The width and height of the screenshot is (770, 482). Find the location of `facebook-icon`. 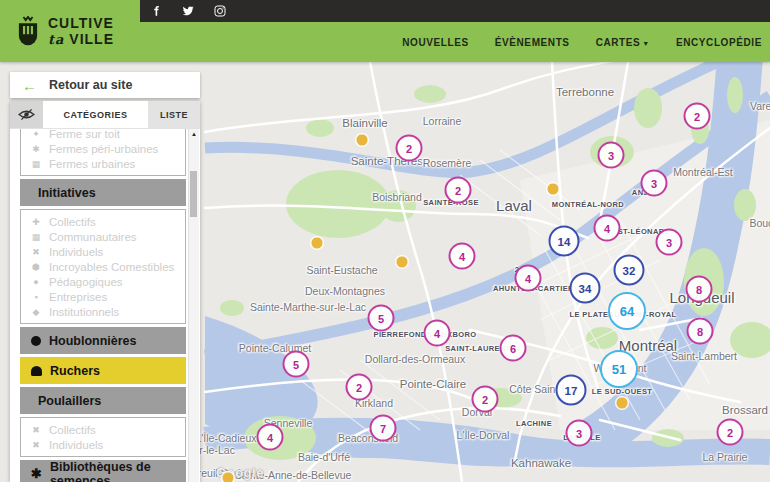

facebook-icon is located at coordinates (156, 11).